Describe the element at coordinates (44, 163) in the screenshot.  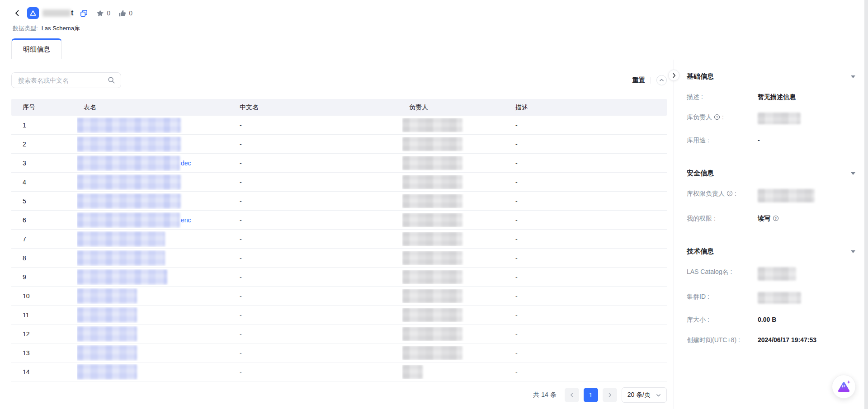
I see `row-index: 3` at that location.